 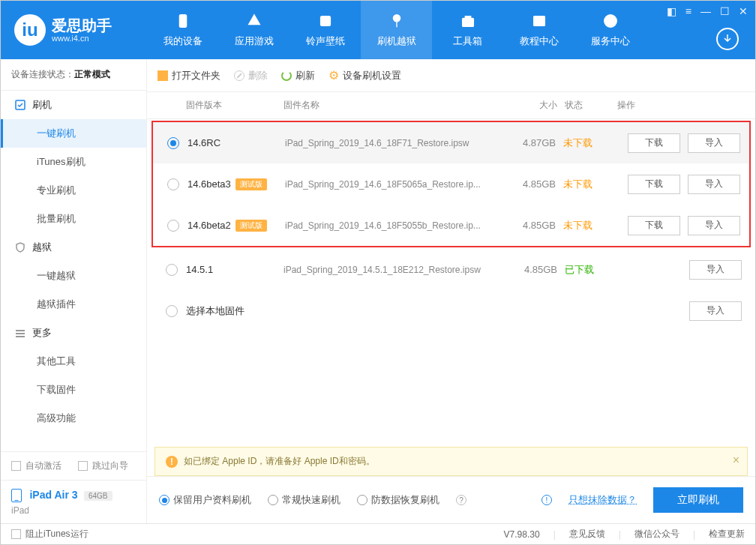 I want to click on sidebar-item: 批量刷机, so click(x=74, y=219).